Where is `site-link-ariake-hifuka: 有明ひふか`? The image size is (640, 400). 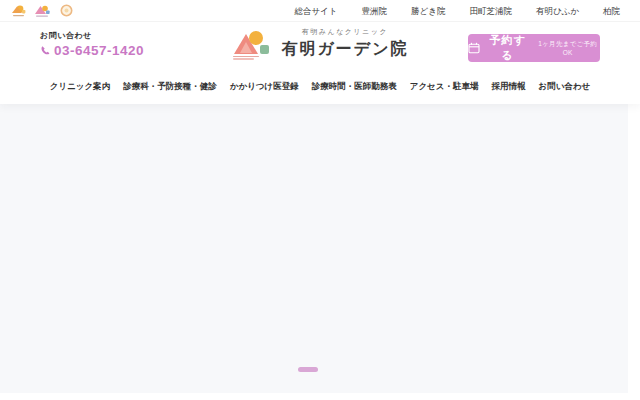 site-link-ariake-hifuka: 有明ひふか is located at coordinates (558, 11).